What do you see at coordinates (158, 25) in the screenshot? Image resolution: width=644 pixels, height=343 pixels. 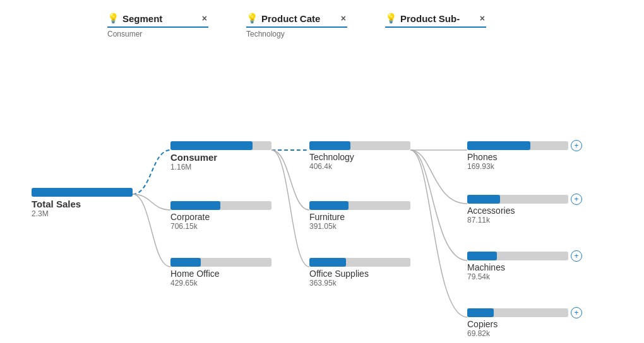 I see `filter-chip-segment: 💡 Segment × Consumer` at bounding box center [158, 25].